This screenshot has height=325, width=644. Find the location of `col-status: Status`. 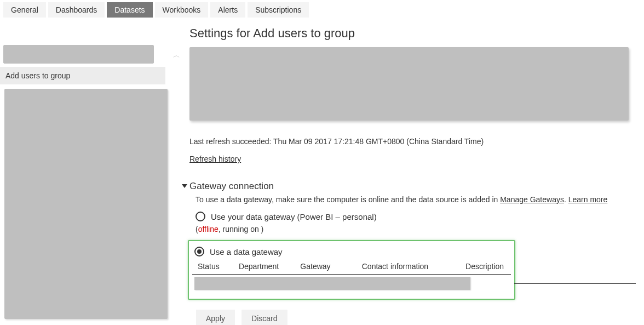

col-status: Status is located at coordinates (218, 266).